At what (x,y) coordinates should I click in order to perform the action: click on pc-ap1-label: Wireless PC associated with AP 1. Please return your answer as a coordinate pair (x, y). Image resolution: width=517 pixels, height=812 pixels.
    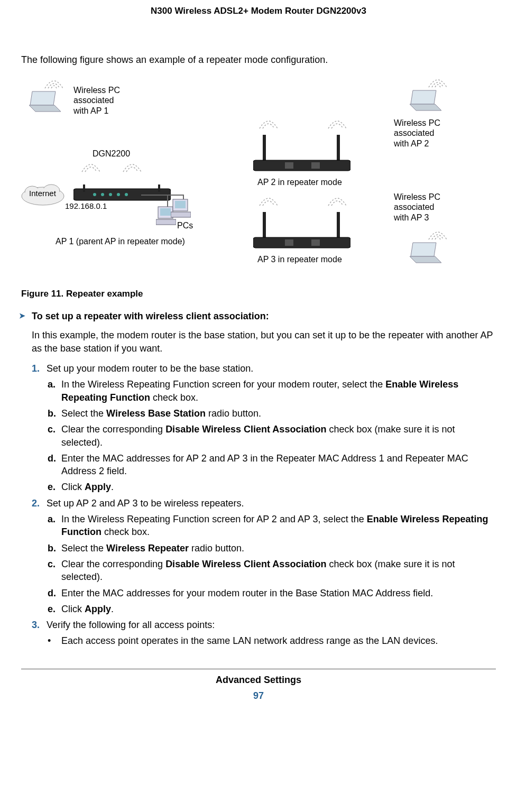
    Looking at the image, I should click on (97, 100).